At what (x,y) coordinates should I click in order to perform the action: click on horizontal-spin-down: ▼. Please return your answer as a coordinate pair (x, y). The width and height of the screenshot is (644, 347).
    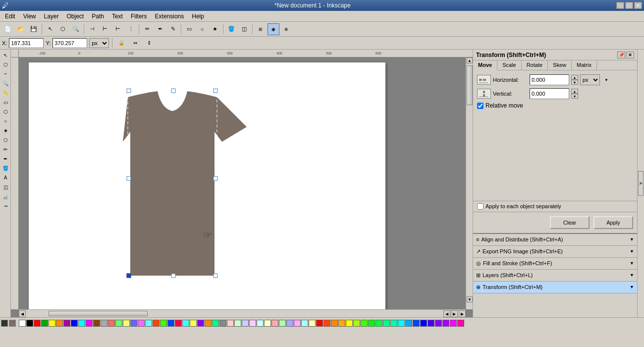
    Looking at the image, I should click on (575, 82).